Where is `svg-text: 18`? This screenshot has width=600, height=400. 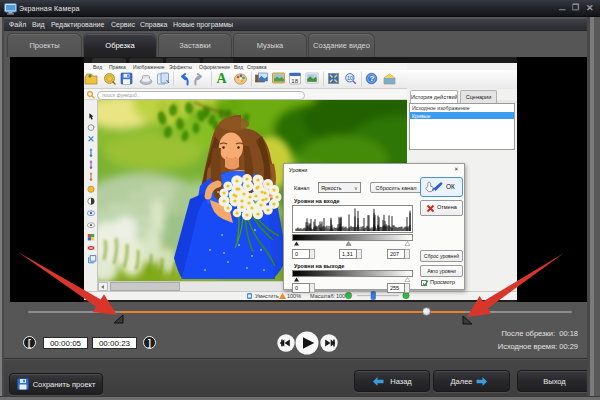 svg-text: 18 is located at coordinates (294, 81).